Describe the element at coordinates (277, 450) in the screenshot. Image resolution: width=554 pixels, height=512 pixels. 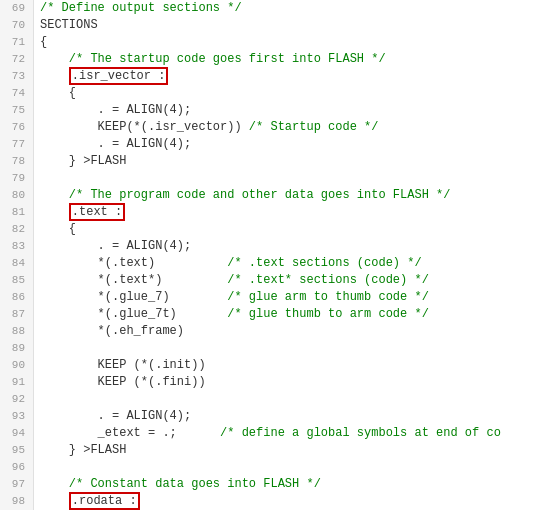
I see `code-line-95: 95 } >FLASH` at that location.